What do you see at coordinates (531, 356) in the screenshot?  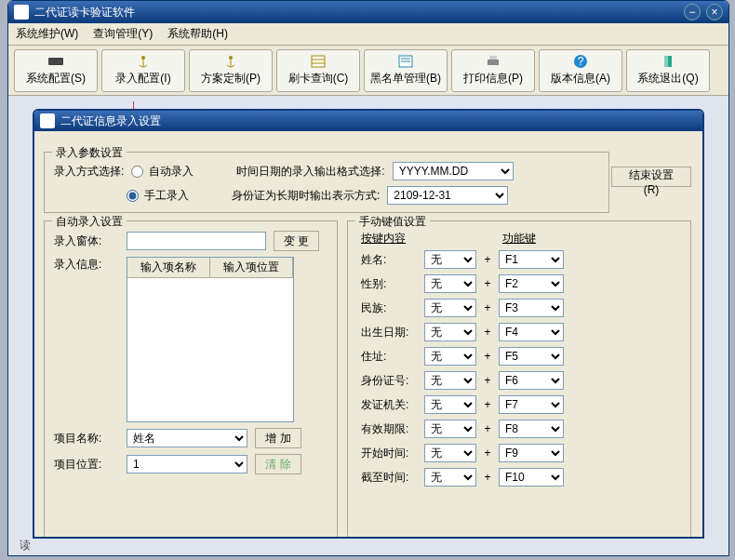 I see `key-addr-fk: F5` at bounding box center [531, 356].